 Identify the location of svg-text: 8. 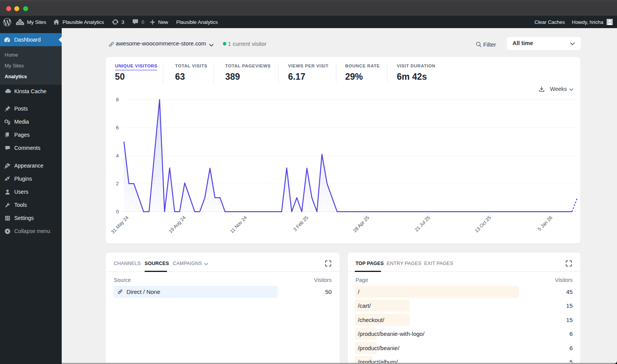
(117, 99).